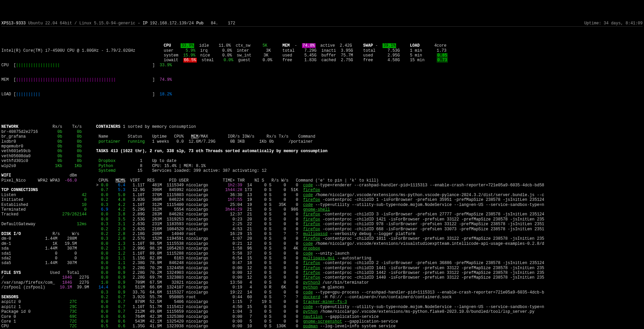  What do you see at coordinates (6, 94) in the screenshot?
I see `ql-load-lbl: LOAD` at bounding box center [6, 94].